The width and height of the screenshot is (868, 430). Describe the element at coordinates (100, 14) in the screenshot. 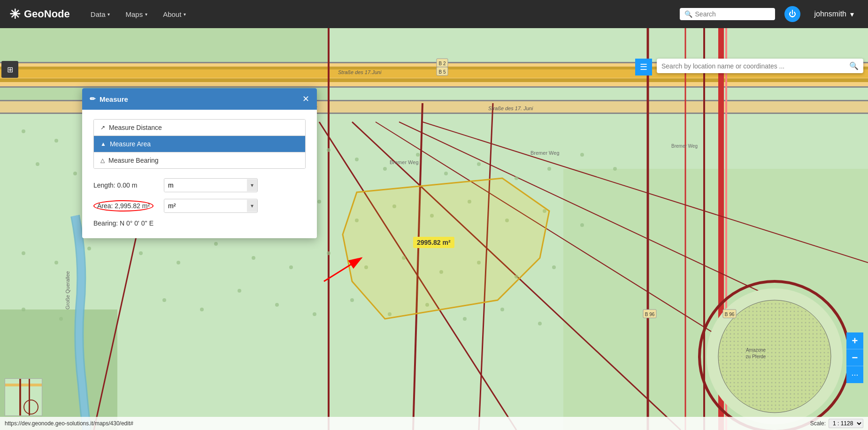

I see `nav-data: Data ▾` at that location.